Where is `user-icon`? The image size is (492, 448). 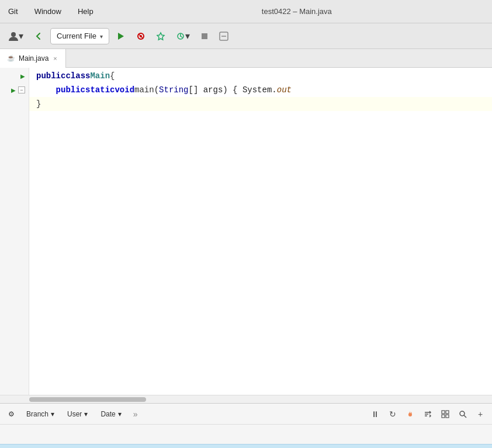
user-icon is located at coordinates (13, 36).